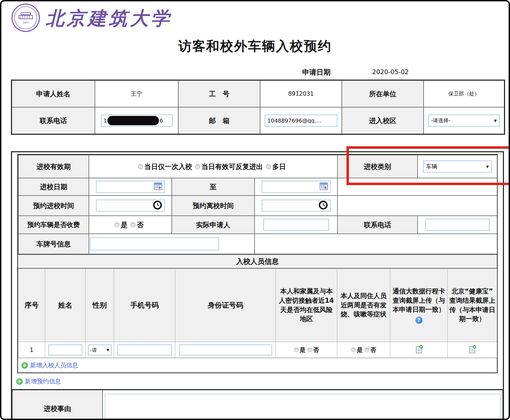  I want to click on table-row: 联系电话 1 6 邮 箱 1048897696@qq.... 进入校区 -请选择…, so click(258, 121).